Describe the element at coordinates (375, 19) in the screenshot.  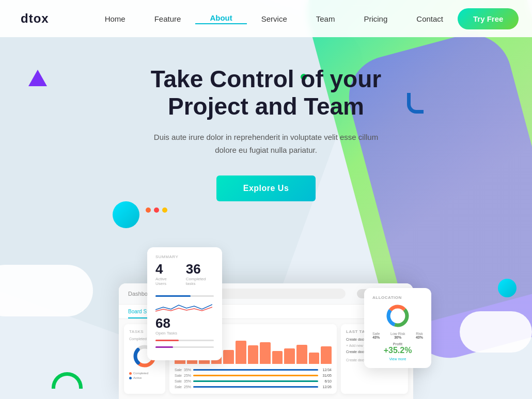
I see `nav-pricing: Pricing` at that location.